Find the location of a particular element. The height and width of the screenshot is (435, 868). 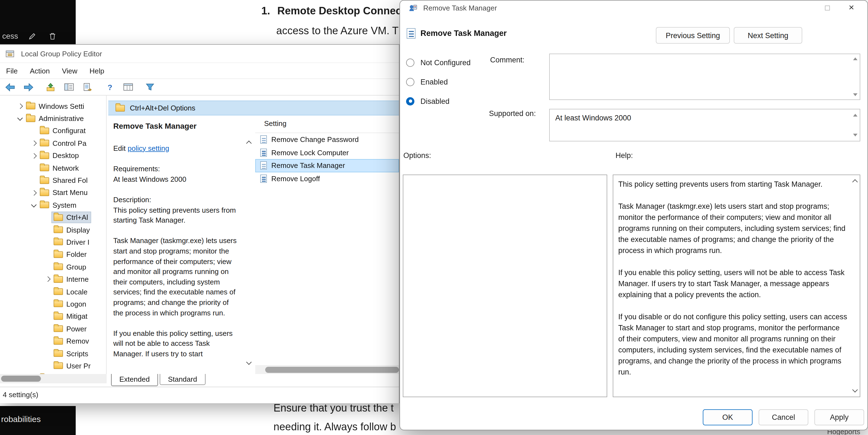

tree-item-label: Windows Setti is located at coordinates (61, 106).